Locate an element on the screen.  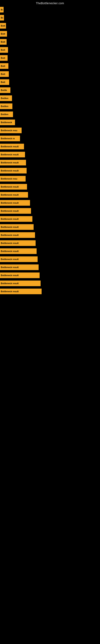
bar-row: Bottleneck is located at coordinates (50, 122).